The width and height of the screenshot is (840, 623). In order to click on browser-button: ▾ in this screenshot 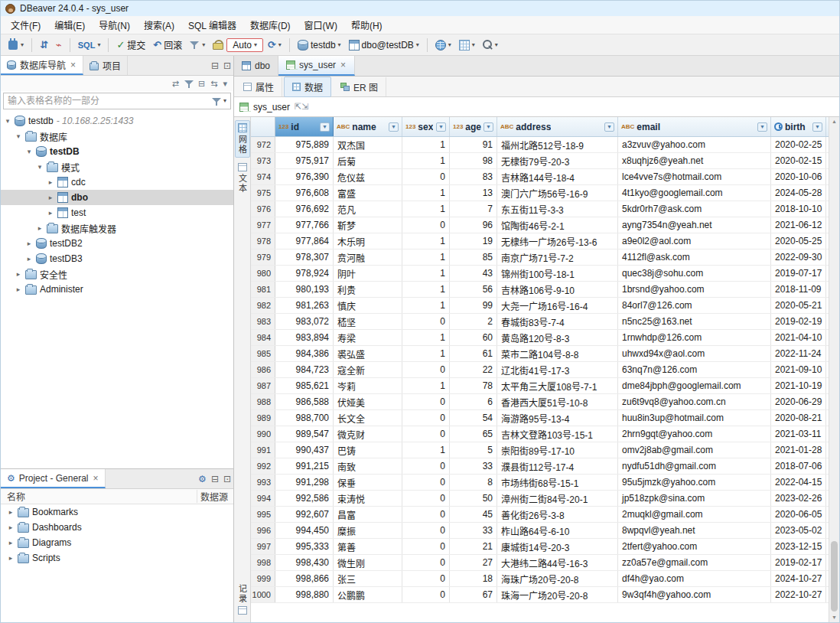, I will do `click(444, 45)`.